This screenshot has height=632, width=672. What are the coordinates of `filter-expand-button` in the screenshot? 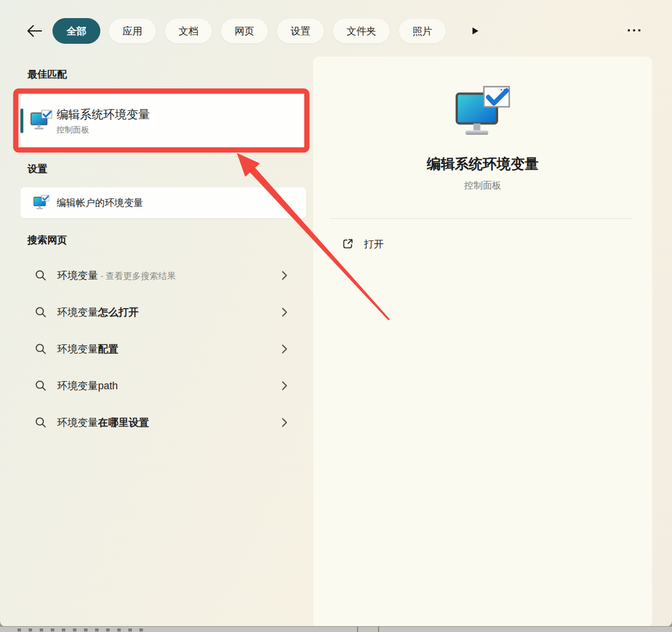 It's located at (475, 31).